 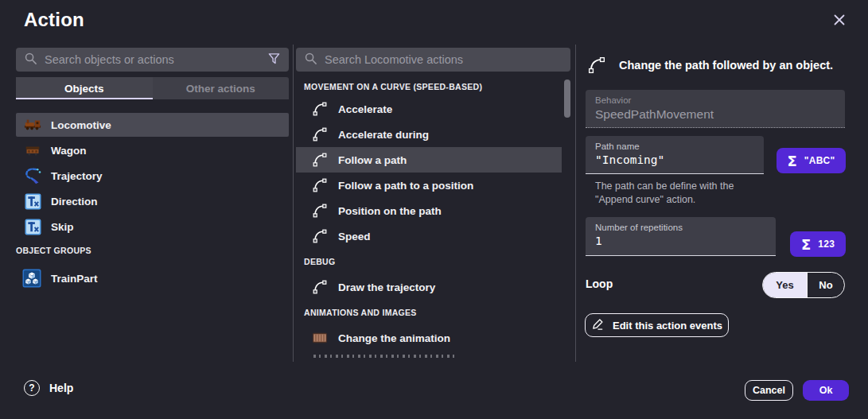 What do you see at coordinates (429, 185) in the screenshot?
I see `action-row-follow-a-path-to-position: Follow a path to a position` at bounding box center [429, 185].